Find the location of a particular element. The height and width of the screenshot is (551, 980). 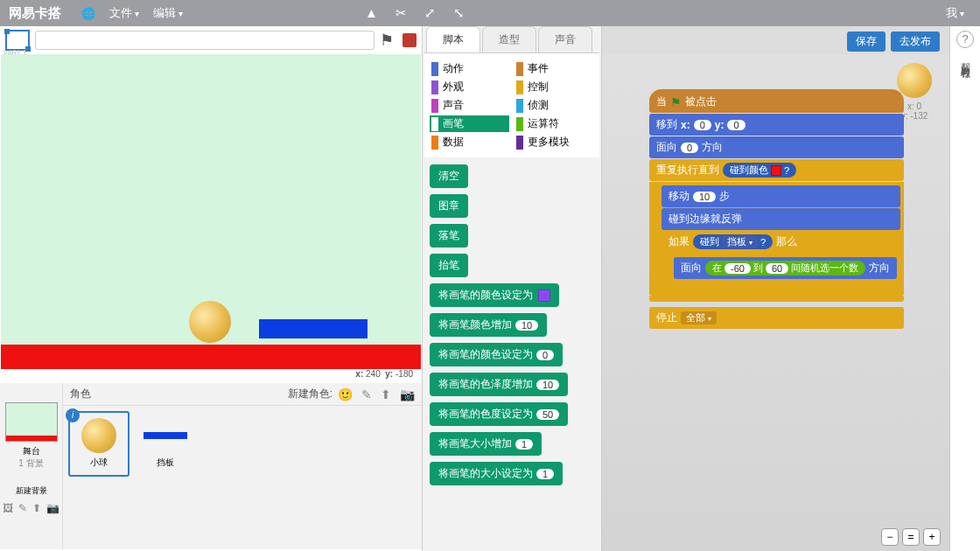

cat-events: 事件 is located at coordinates (555, 68).